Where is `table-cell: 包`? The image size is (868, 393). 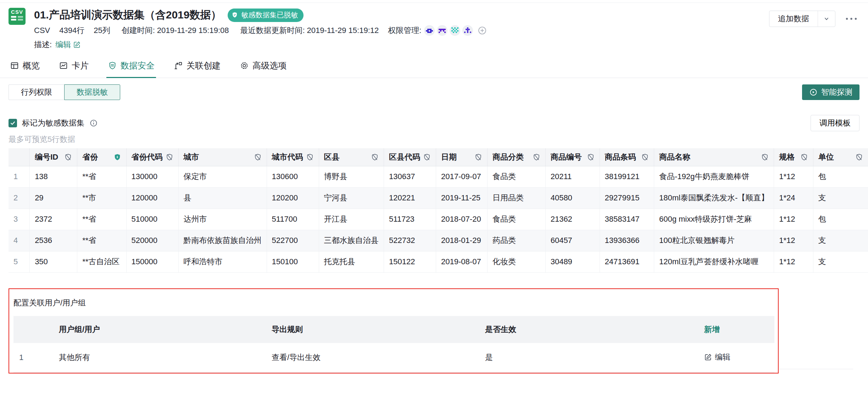
table-cell: 包 is located at coordinates (840, 177).